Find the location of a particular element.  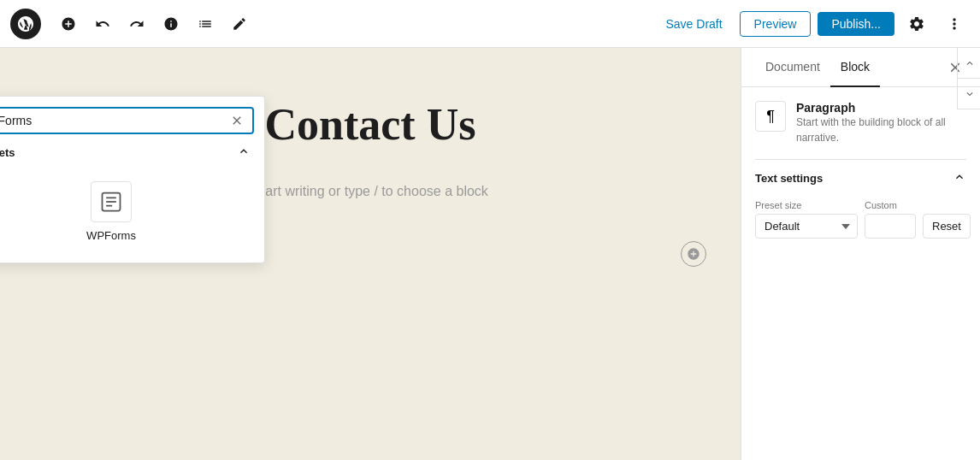

widgets-collapse-icon is located at coordinates (244, 152).